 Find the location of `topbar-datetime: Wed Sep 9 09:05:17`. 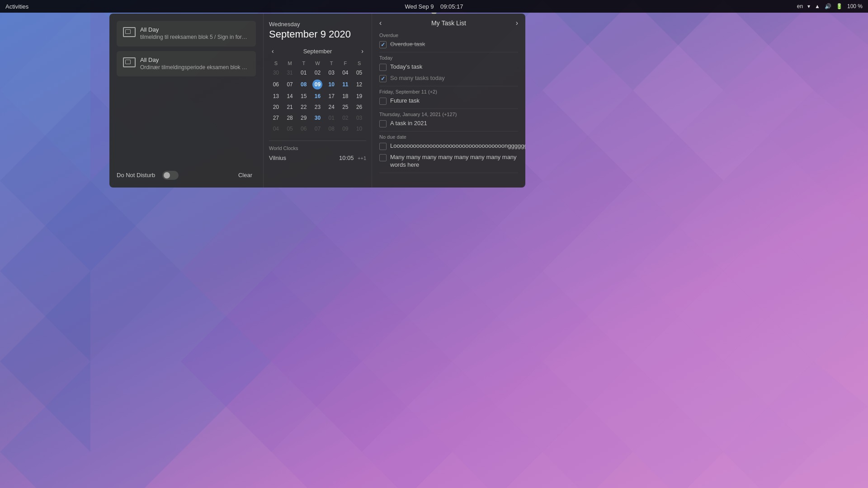

topbar-datetime: Wed Sep 9 09:05:17 is located at coordinates (434, 6).